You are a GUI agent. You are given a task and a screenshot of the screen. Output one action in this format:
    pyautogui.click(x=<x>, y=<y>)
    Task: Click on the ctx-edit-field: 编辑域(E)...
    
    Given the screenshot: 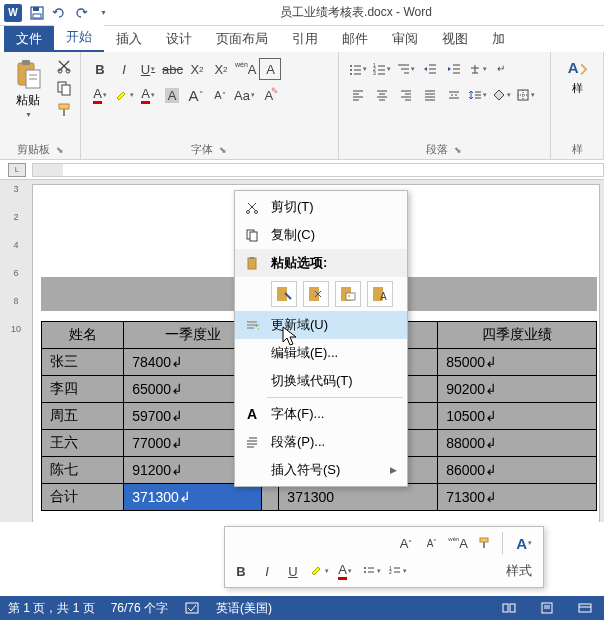 What is the action you would take?
    pyautogui.click(x=321, y=353)
    